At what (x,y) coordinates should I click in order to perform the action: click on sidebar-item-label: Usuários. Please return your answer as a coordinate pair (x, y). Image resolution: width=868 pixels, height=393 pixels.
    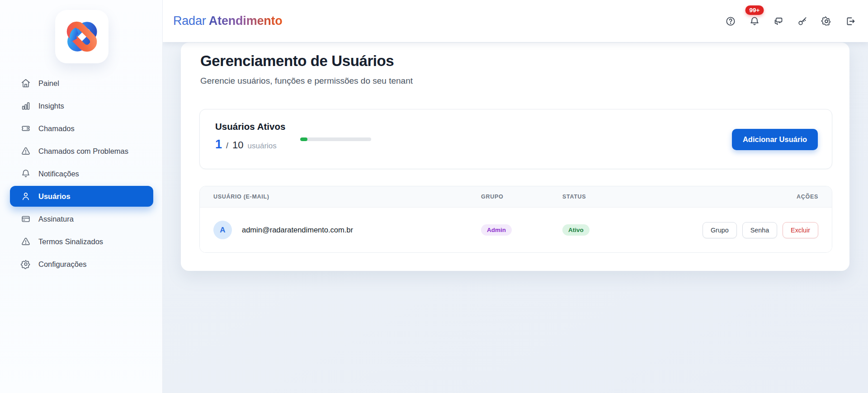
    Looking at the image, I should click on (54, 196).